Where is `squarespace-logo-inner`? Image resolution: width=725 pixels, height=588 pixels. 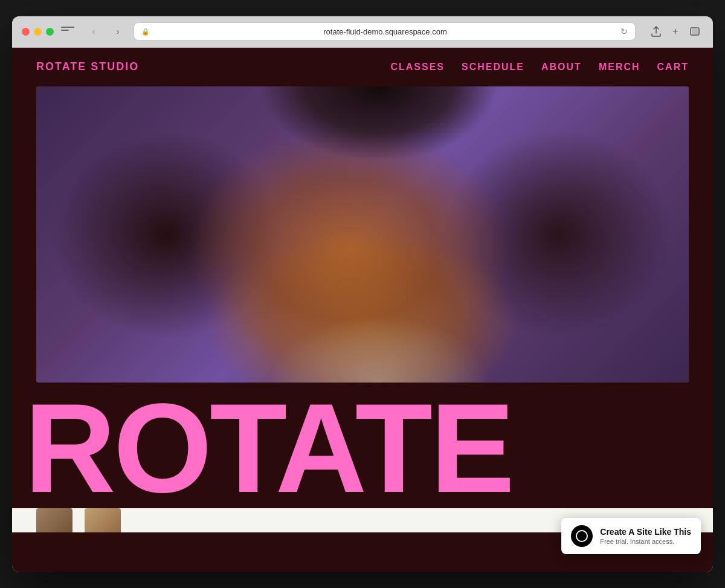 squarespace-logo-inner is located at coordinates (582, 536).